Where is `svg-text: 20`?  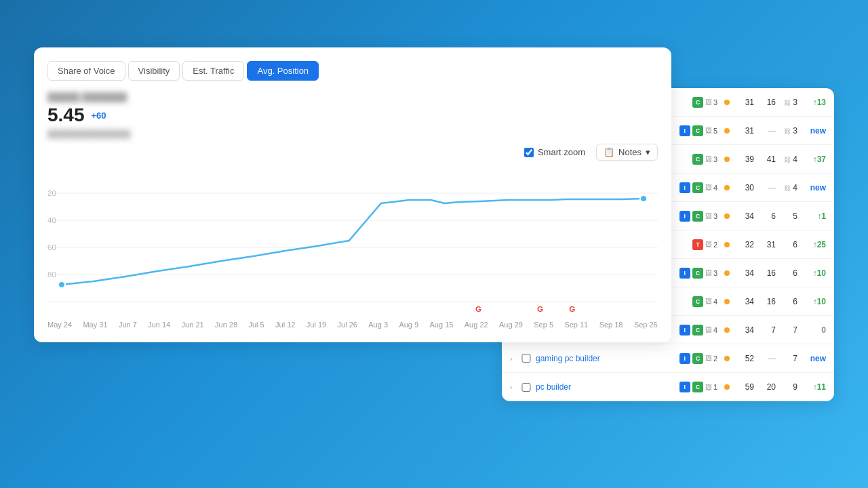
svg-text: 20 is located at coordinates (52, 193).